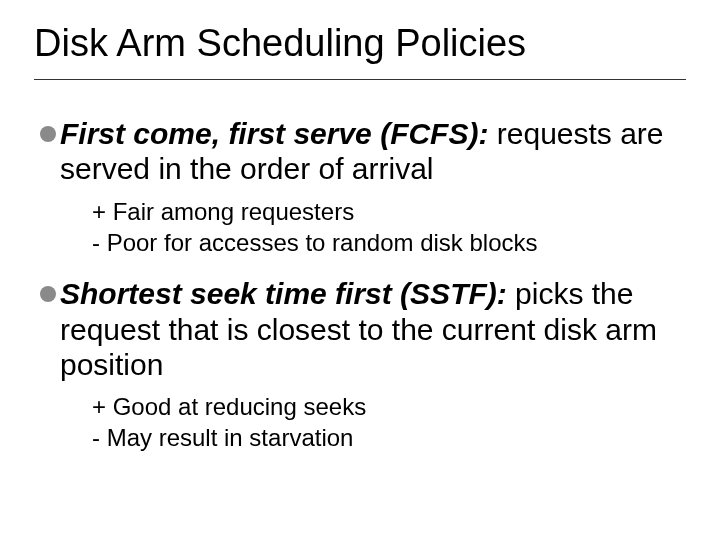 Image resolution: width=720 pixels, height=540 pixels. Describe the element at coordinates (360, 51) in the screenshot. I see `title-rule: Disk Arm Scheduling Policies` at that location.